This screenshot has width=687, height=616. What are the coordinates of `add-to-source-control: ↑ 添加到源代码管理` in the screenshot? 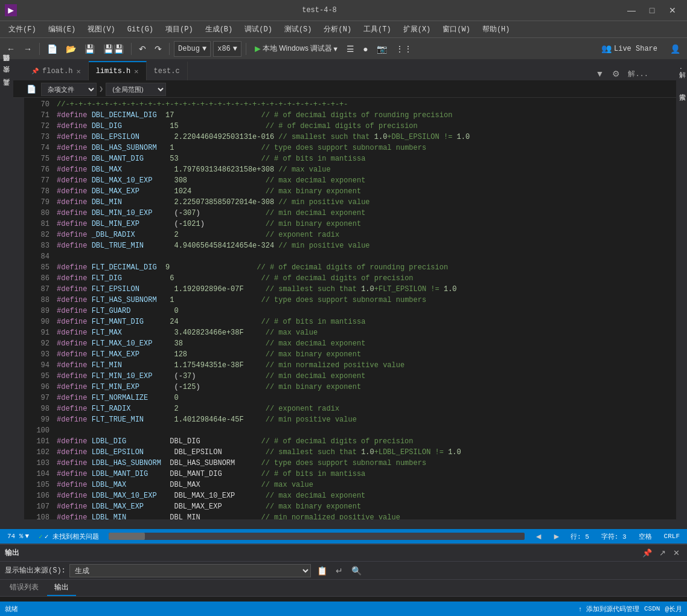 It's located at (609, 609).